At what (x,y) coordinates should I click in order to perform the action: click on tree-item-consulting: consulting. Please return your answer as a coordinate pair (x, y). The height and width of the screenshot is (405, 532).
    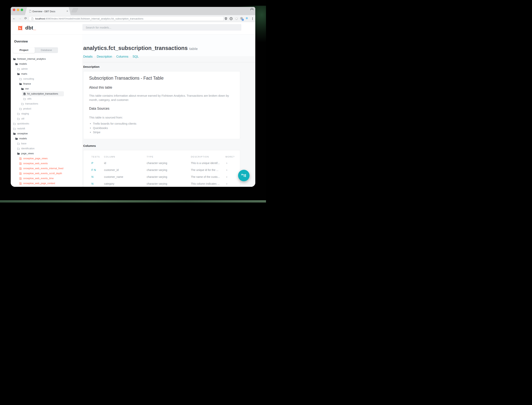
    Looking at the image, I should click on (46, 79).